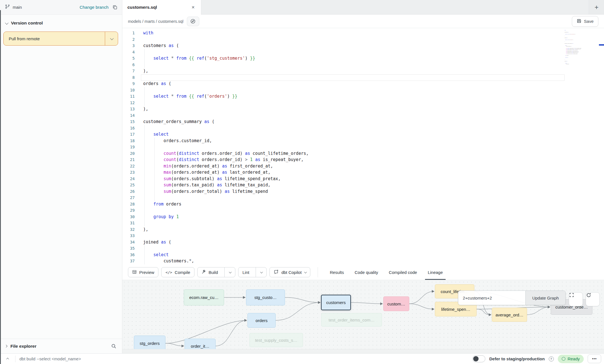  I want to click on lineage-node-ecom_raw: ecom.raw_cu…, so click(204, 297).